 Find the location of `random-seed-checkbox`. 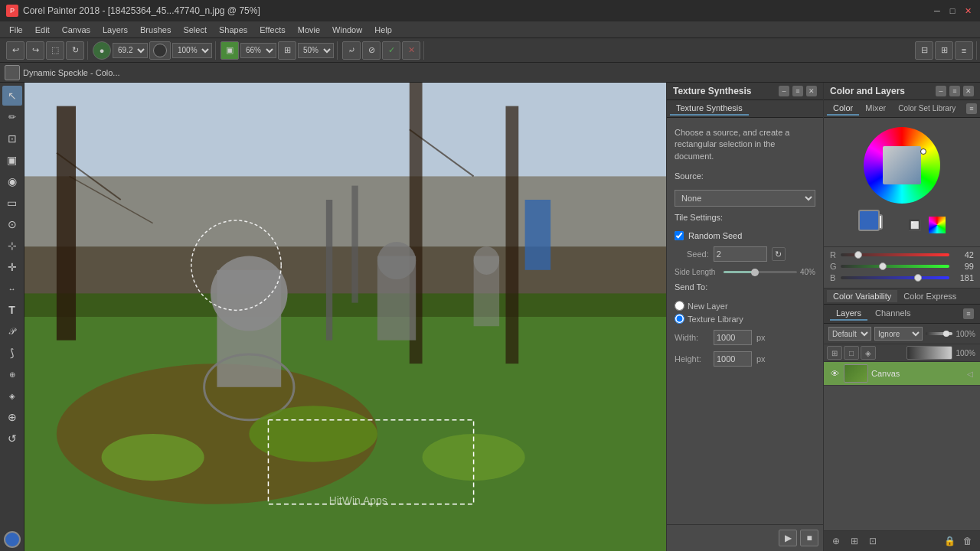

random-seed-checkbox is located at coordinates (679, 236).